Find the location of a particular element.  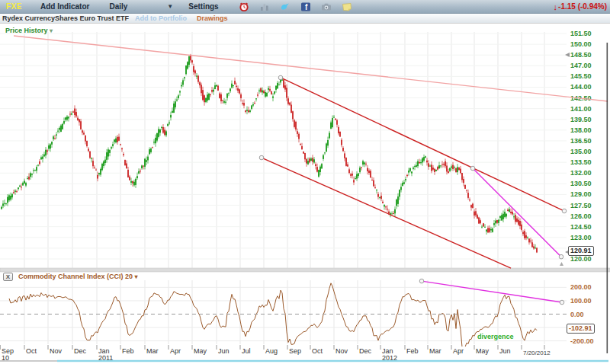

price-axis-label: 132.00 is located at coordinates (581, 173).